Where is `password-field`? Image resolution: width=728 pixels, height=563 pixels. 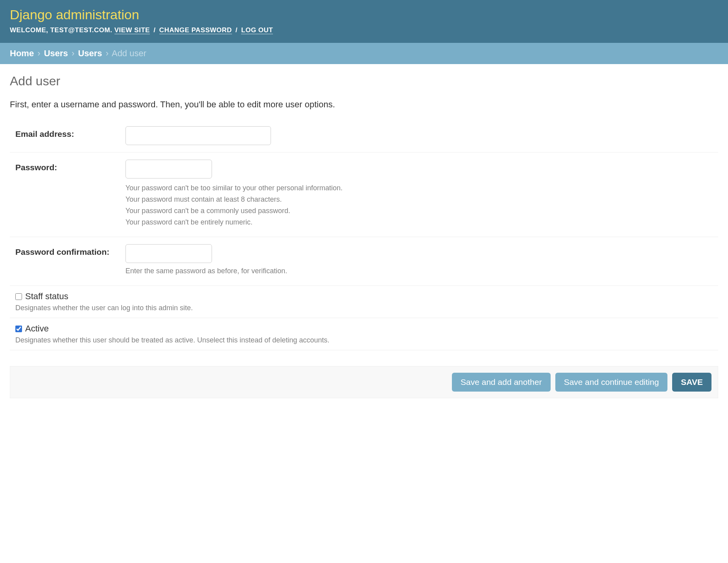 password-field is located at coordinates (169, 169).